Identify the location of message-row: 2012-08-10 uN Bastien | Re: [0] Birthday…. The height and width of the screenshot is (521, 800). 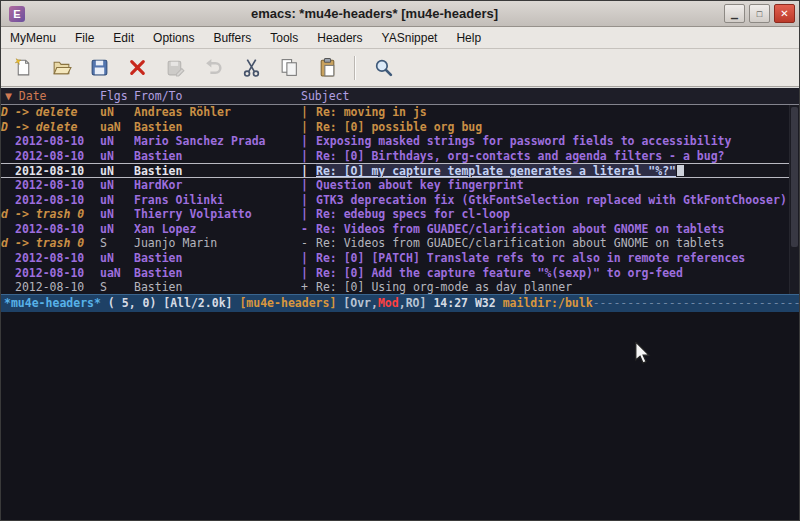
(400, 156).